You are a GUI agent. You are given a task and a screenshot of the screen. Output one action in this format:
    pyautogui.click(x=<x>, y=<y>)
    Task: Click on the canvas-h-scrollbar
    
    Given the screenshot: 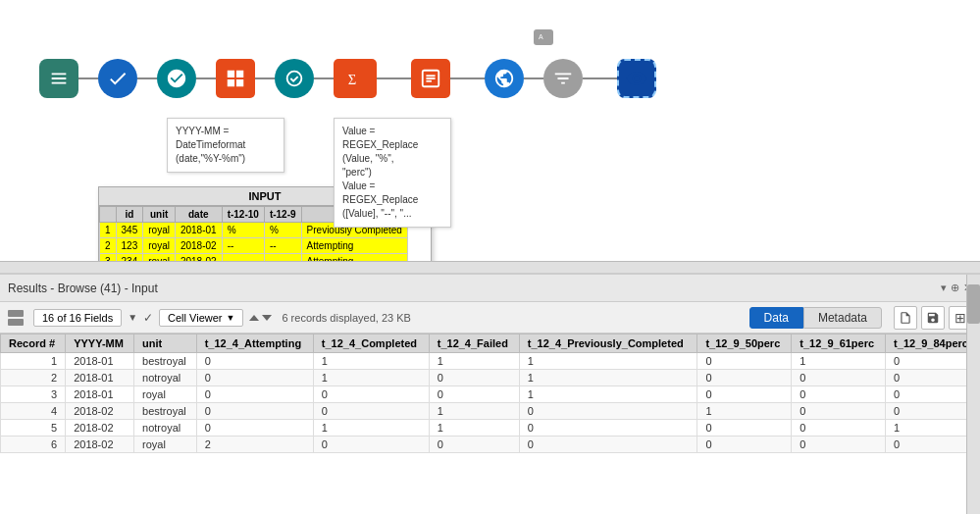 What is the action you would take?
    pyautogui.click(x=490, y=267)
    